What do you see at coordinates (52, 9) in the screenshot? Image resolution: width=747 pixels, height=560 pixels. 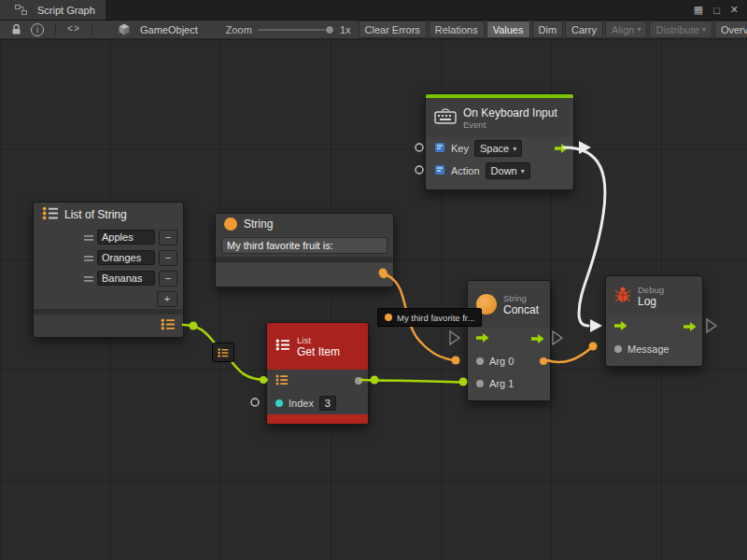 I see `tab-script-graph: Script Graph` at bounding box center [52, 9].